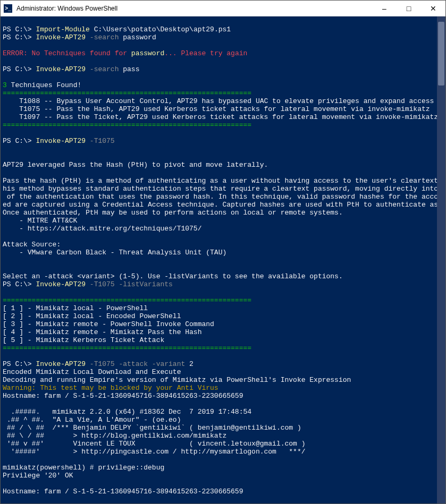 The height and width of the screenshot is (504, 446). What do you see at coordinates (224, 181) in the screenshot?
I see `desc-line: Pass the hash (PtH) is a method of authe…` at bounding box center [224, 181].